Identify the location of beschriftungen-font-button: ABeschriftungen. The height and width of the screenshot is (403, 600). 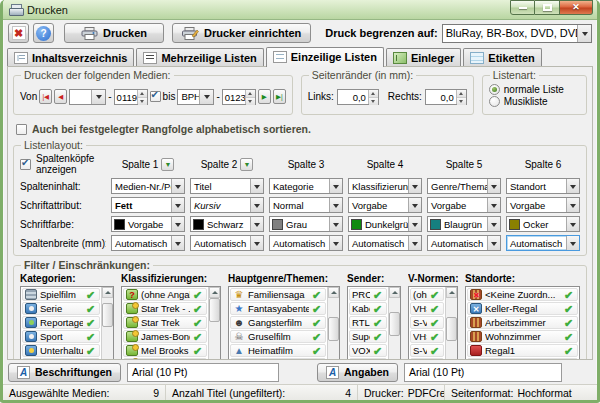
(64, 372).